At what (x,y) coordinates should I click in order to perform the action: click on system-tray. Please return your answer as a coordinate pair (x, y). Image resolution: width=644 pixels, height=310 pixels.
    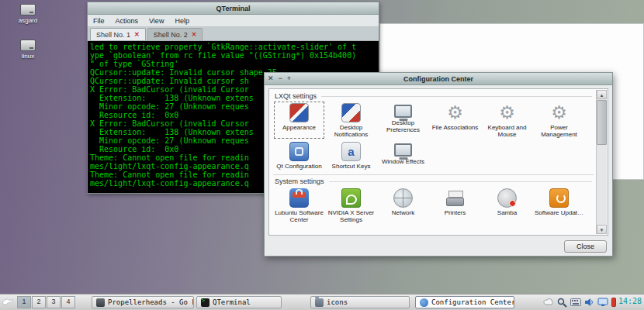
    Looking at the image, I should click on (580, 302).